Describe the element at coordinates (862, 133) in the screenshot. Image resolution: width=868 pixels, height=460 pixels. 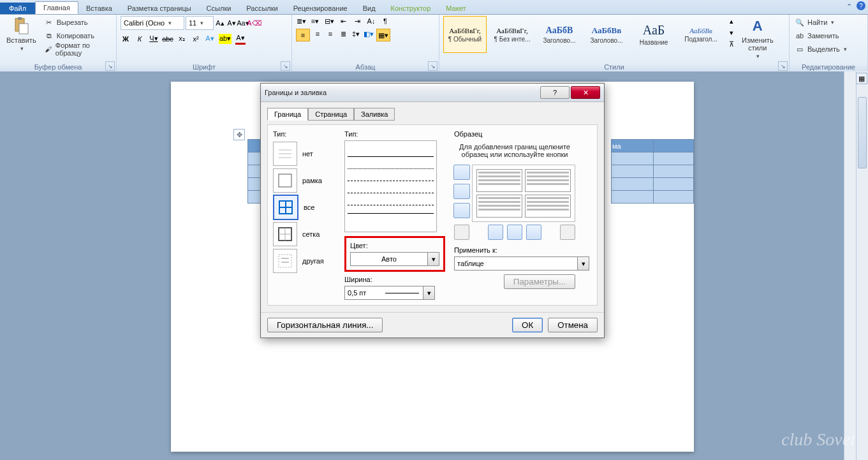
I see `scrollbar-thumb` at that location.